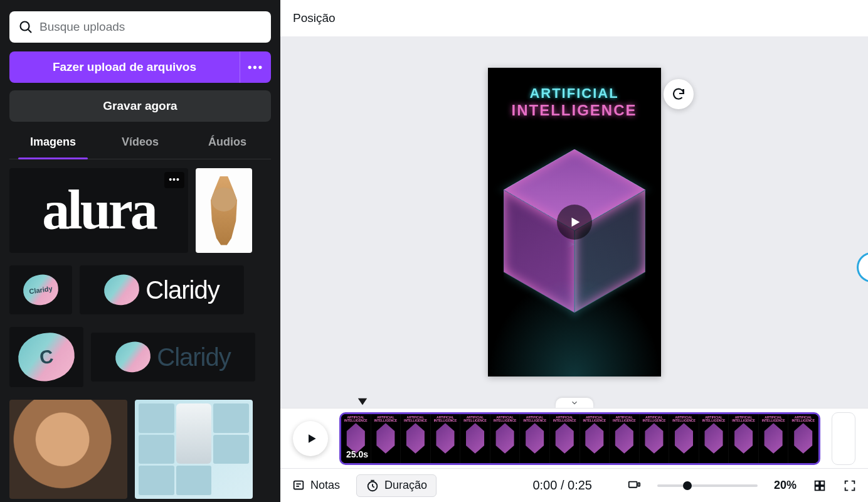  Describe the element at coordinates (41, 290) in the screenshot. I see `claridy-blob-icon: Claridy` at that location.